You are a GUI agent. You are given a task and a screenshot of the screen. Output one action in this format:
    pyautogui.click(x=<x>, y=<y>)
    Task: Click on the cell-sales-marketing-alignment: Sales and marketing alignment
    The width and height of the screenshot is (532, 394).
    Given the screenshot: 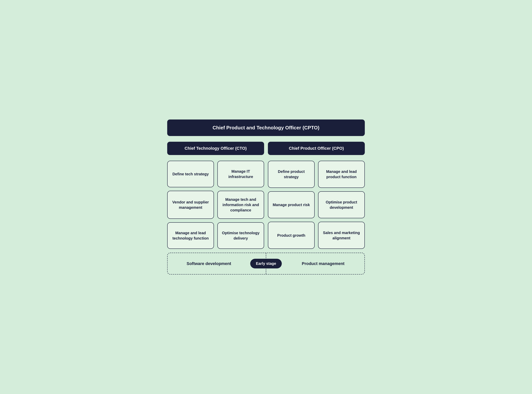 What is the action you would take?
    pyautogui.click(x=341, y=235)
    